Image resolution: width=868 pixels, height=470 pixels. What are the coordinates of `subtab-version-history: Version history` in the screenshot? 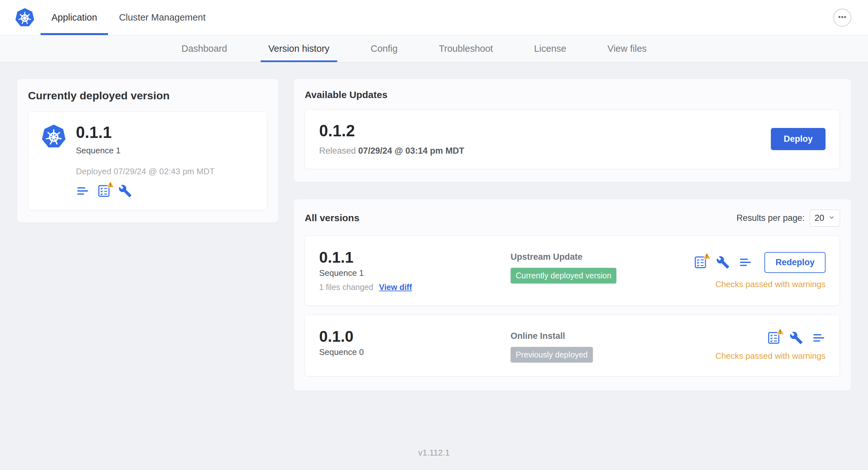 It's located at (299, 48).